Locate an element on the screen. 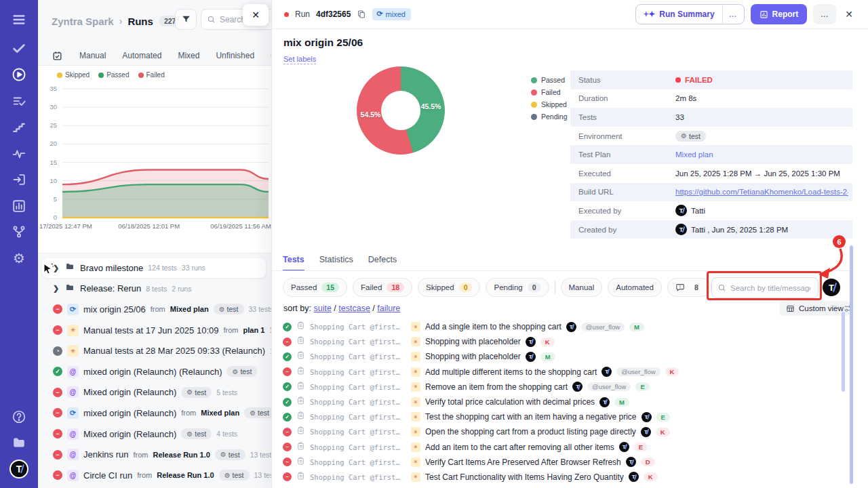  test-row: ✓Shopping Cart @first…✳Add a single item… is located at coordinates (564, 327).